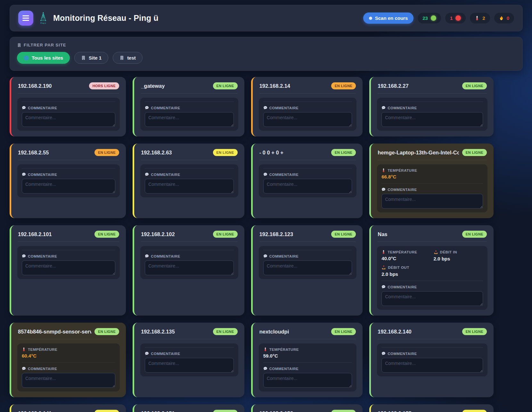 This screenshot has height=412, width=532. Describe the element at coordinates (382, 235) in the screenshot. I see `device-name: Nas` at that location.